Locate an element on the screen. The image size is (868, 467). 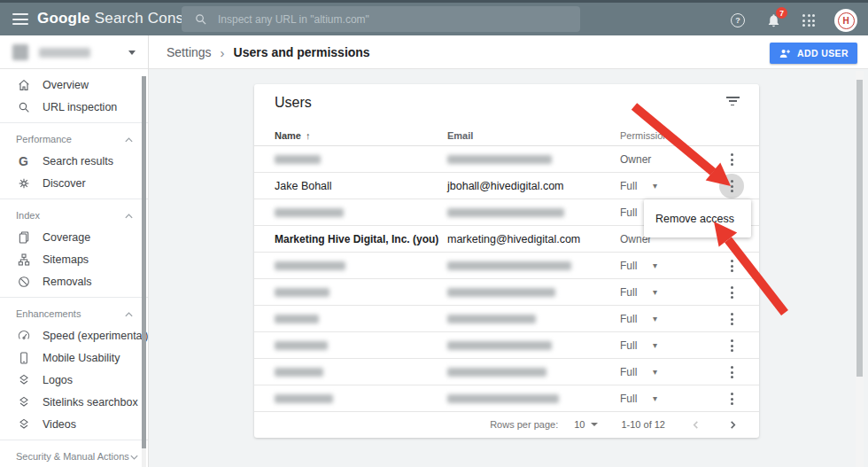
sidebar-section-enhancements: Enhancements is located at coordinates (74, 314).